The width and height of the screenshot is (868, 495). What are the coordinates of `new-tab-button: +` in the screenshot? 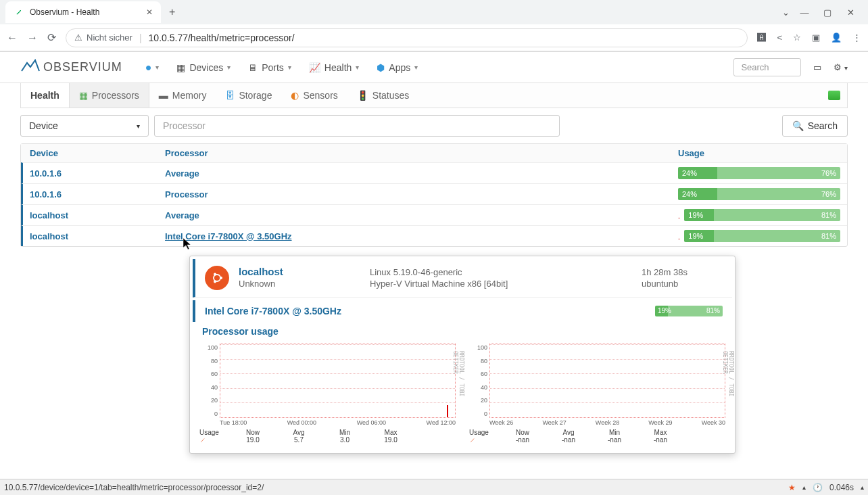 It's located at (172, 12).